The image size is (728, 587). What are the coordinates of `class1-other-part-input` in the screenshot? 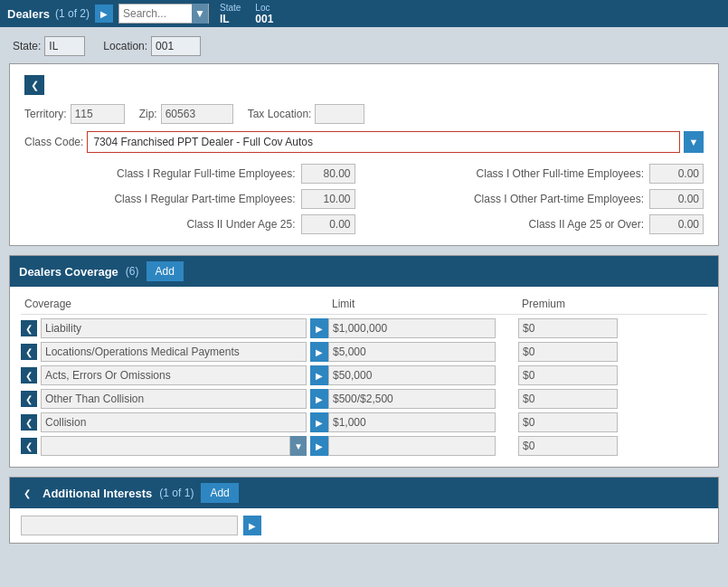 It's located at (676, 199).